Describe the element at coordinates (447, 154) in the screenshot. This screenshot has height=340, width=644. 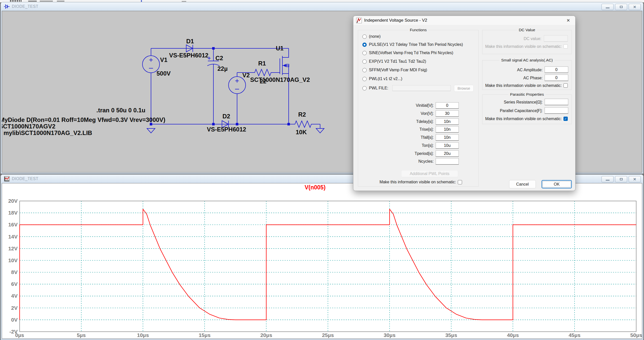
I see `param-input-tperiod` at that location.